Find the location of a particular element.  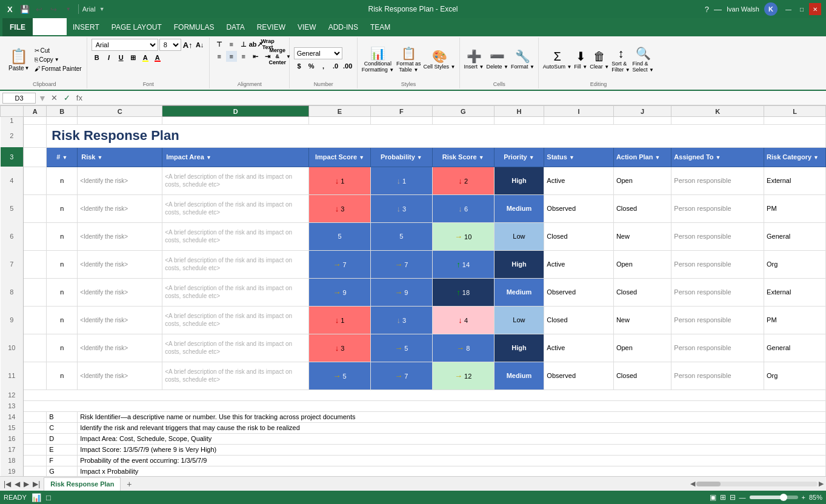

menu-team: TEAM is located at coordinates (381, 27).